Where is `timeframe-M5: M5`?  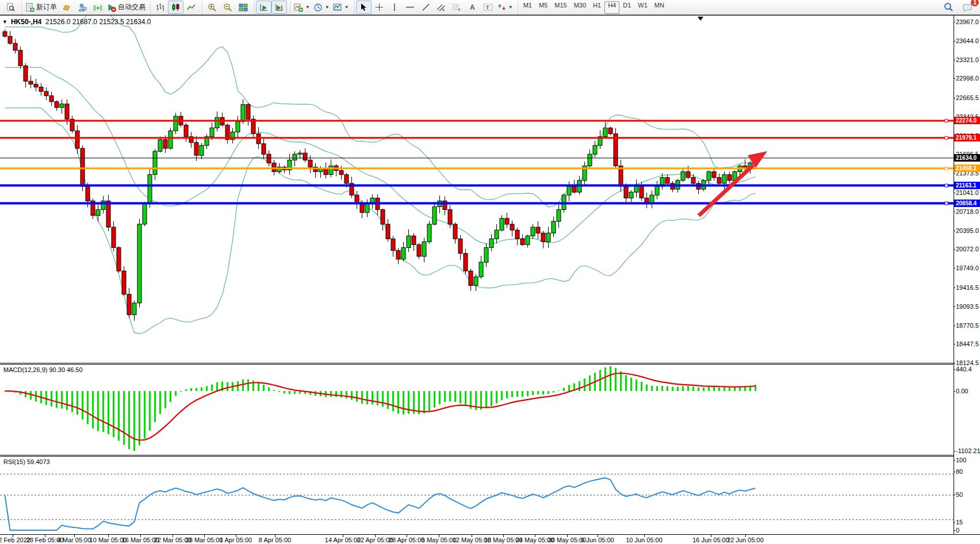
timeframe-M5: M5 is located at coordinates (543, 7).